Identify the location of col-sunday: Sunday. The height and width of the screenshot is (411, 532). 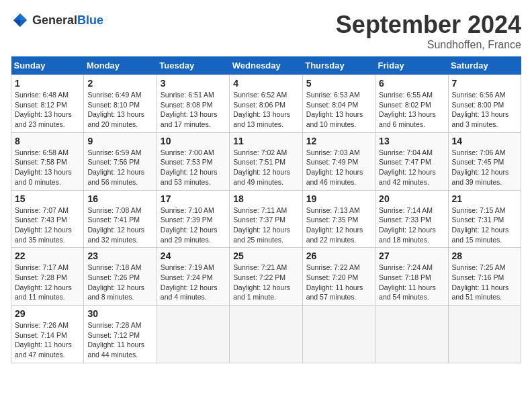
(48, 66).